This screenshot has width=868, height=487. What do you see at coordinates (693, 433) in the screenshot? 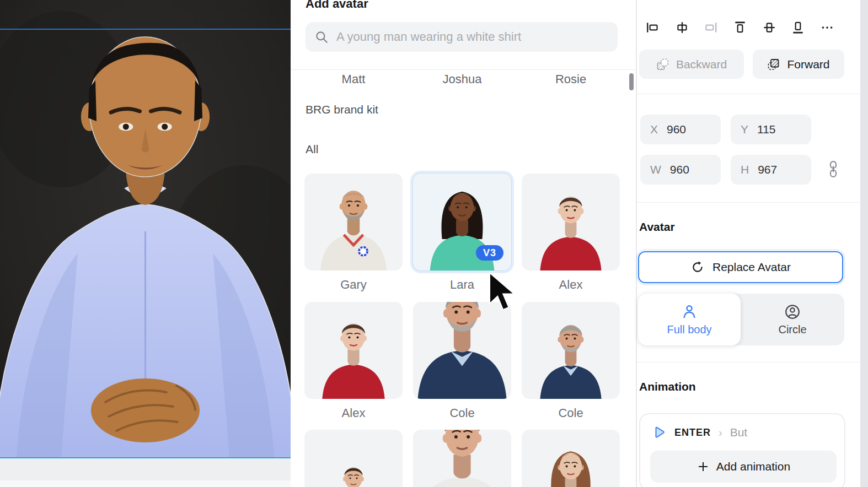
I see `animation-trigger-label: ENTER` at bounding box center [693, 433].